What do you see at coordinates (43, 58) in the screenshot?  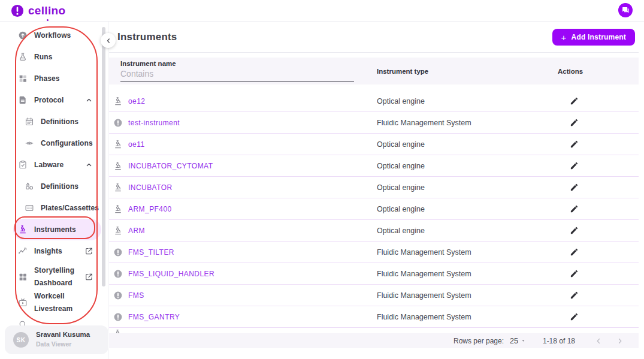 I see `sidebar-item-label: Runs` at bounding box center [43, 58].